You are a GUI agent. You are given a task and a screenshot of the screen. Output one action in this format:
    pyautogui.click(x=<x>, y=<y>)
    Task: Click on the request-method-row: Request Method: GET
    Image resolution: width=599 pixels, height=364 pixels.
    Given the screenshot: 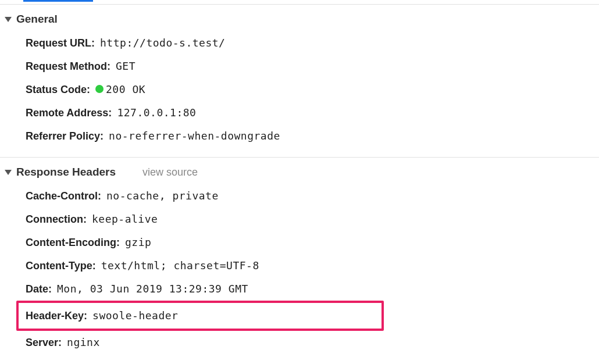 What is the action you would take?
    pyautogui.click(x=300, y=66)
    